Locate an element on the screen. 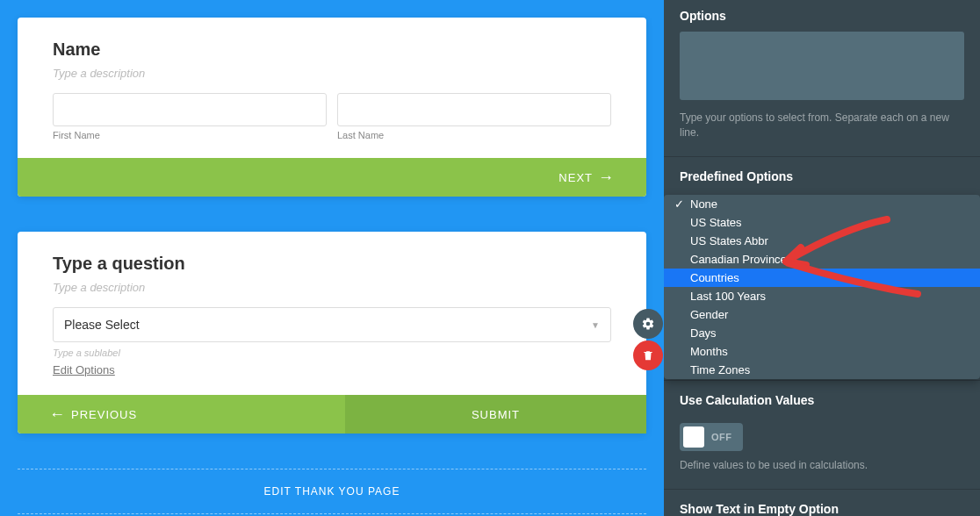 This screenshot has width=980, height=516. trash-icon is located at coordinates (648, 355).